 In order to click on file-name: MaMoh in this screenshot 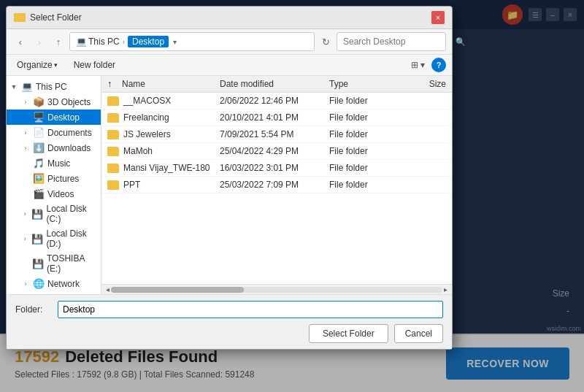, I will do `click(172, 151)`.